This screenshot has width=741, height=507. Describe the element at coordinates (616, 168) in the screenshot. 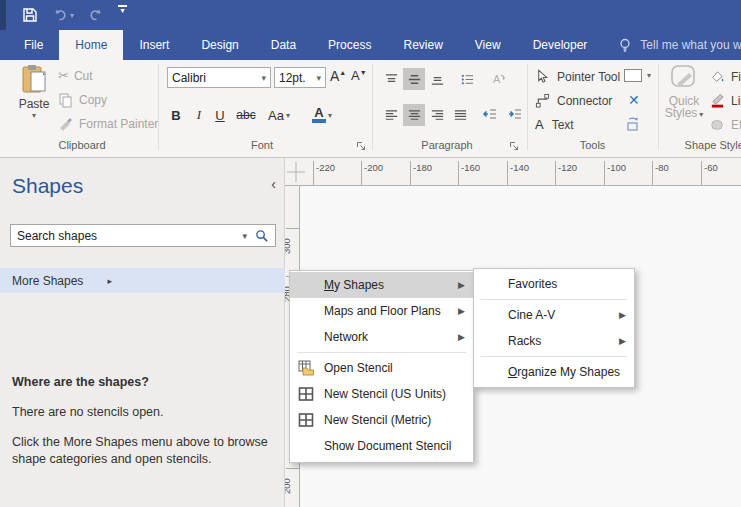

I see `ruler-label: -100` at that location.